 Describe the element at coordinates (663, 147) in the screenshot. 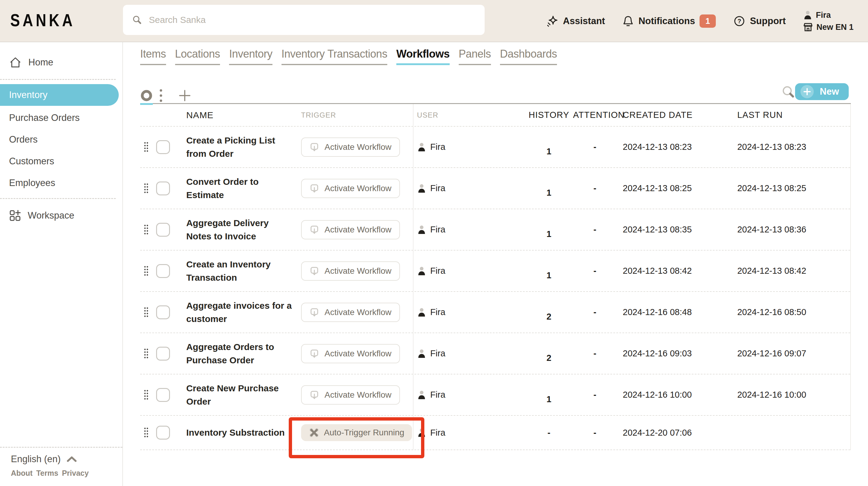

I see `created-date: 2024-12-13 08:23` at that location.